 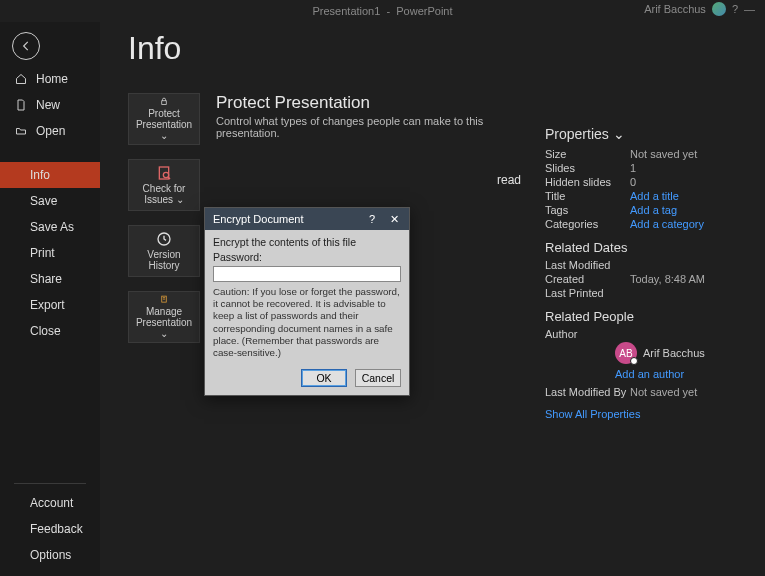 What do you see at coordinates (645, 210) in the screenshot?
I see `property-row: TagsAdd a tag` at bounding box center [645, 210].